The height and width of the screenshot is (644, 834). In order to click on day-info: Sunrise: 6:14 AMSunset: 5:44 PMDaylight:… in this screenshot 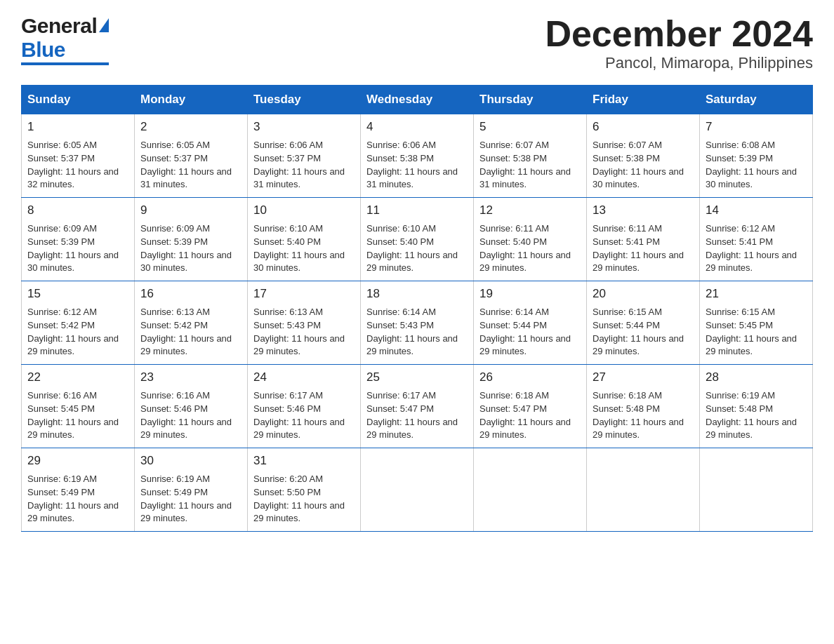, I will do `click(525, 332)`.